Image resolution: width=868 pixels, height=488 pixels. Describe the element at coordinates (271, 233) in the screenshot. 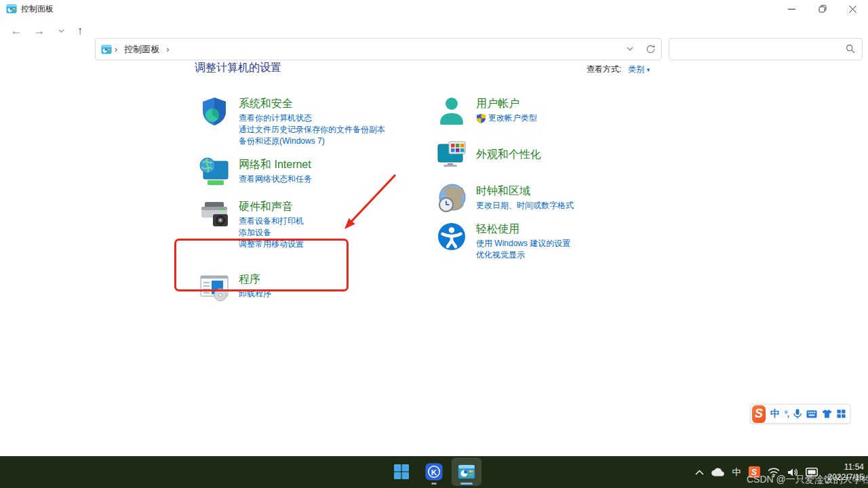

I see `link-add-device: 添加设备` at that location.